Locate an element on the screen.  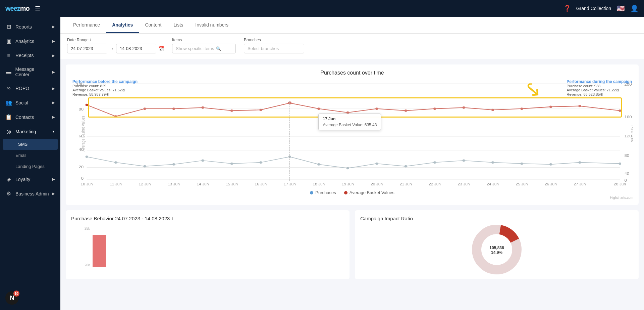
donut-pct: 14.9% is located at coordinates (496, 253).